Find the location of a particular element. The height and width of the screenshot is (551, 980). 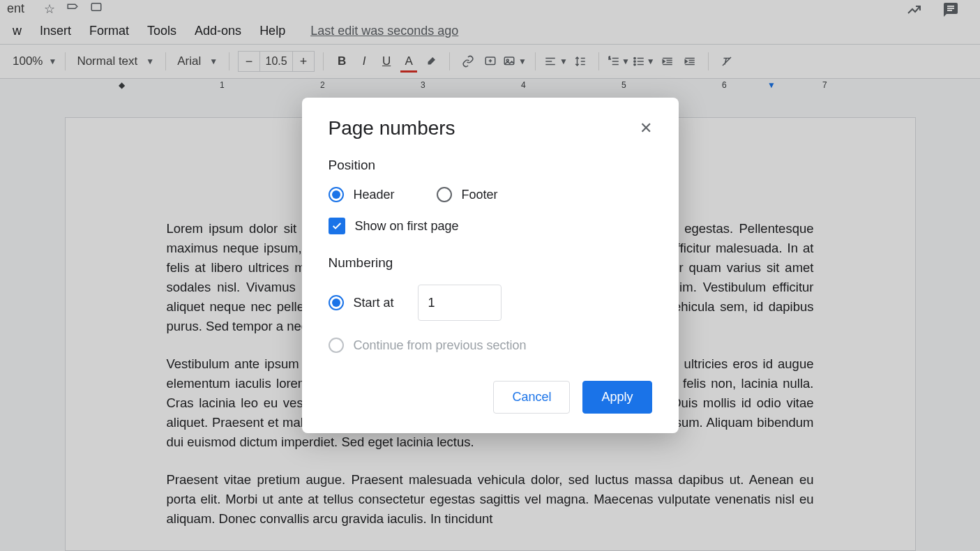

position-header-radio: Header is located at coordinates (361, 195).